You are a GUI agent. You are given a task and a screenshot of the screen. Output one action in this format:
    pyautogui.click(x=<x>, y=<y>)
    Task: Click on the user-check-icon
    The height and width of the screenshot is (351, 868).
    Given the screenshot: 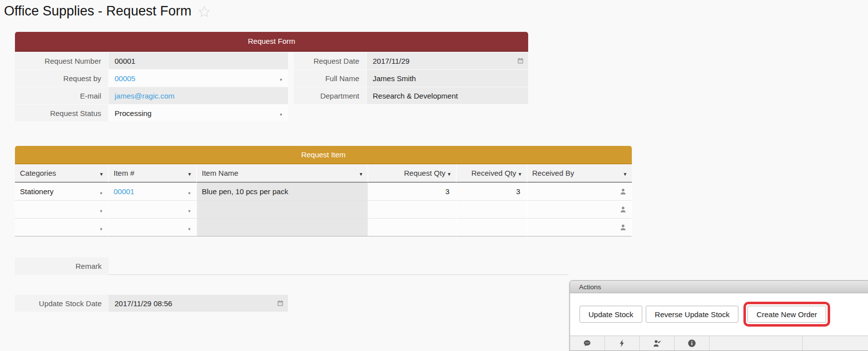 What is the action you would take?
    pyautogui.click(x=657, y=344)
    